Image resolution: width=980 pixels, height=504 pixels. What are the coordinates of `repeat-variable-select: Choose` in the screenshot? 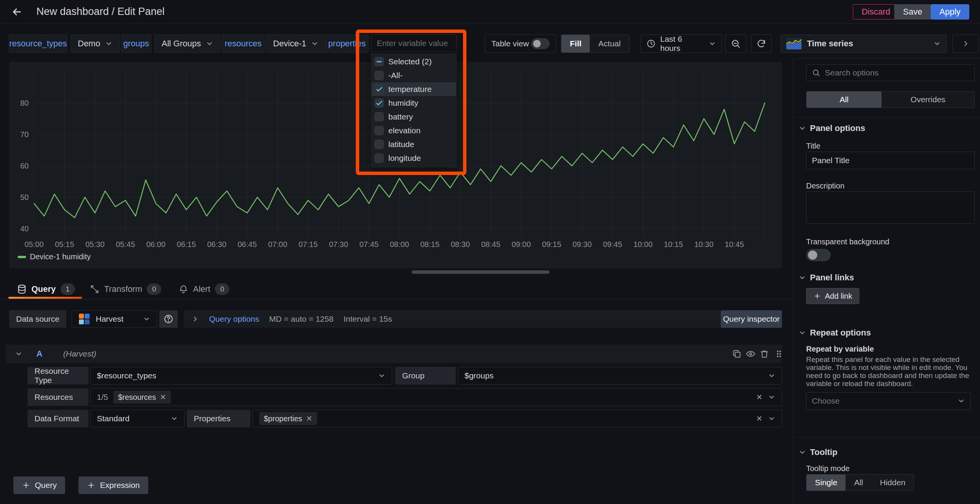 It's located at (888, 401).